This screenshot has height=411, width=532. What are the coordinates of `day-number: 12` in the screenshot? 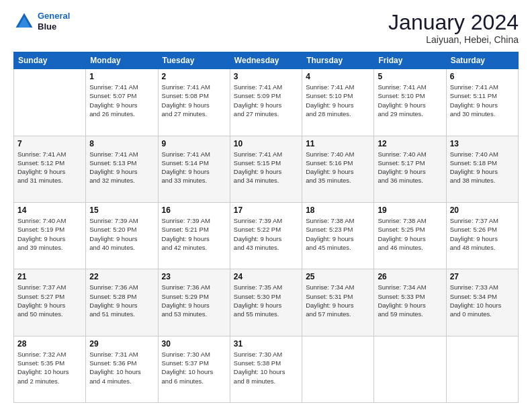 It's located at (410, 144).